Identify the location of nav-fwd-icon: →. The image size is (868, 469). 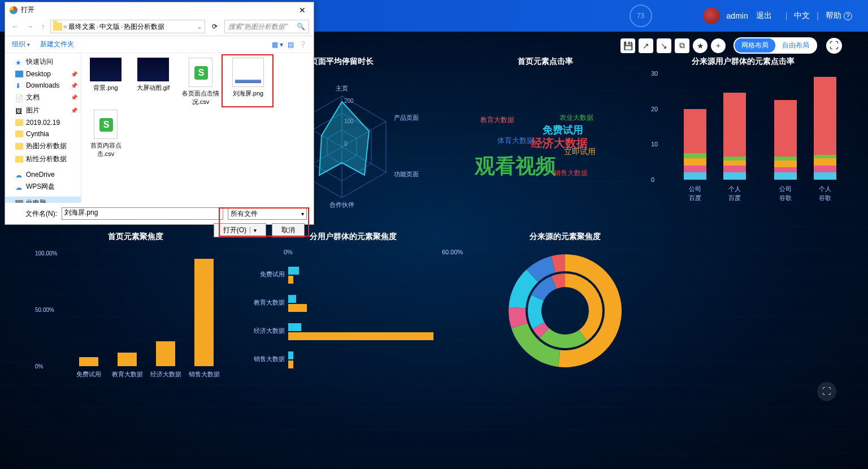
(30, 27).